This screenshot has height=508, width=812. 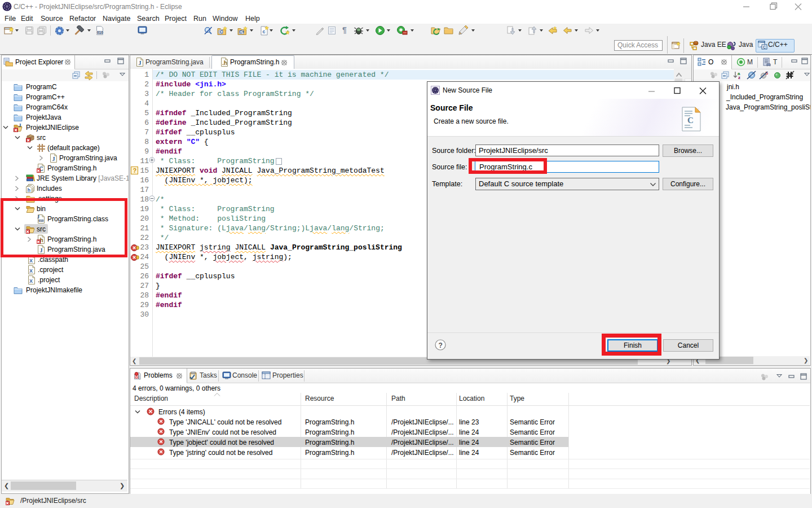 I want to click on svg-text: C+, so click(x=242, y=32).